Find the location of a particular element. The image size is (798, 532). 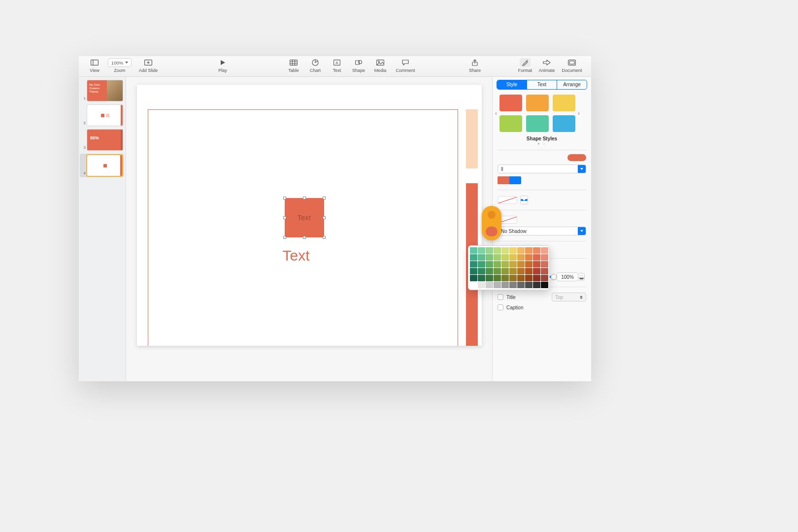

slide-navigator: 1 My Own Custom Theme 2 is located at coordinates (102, 229).